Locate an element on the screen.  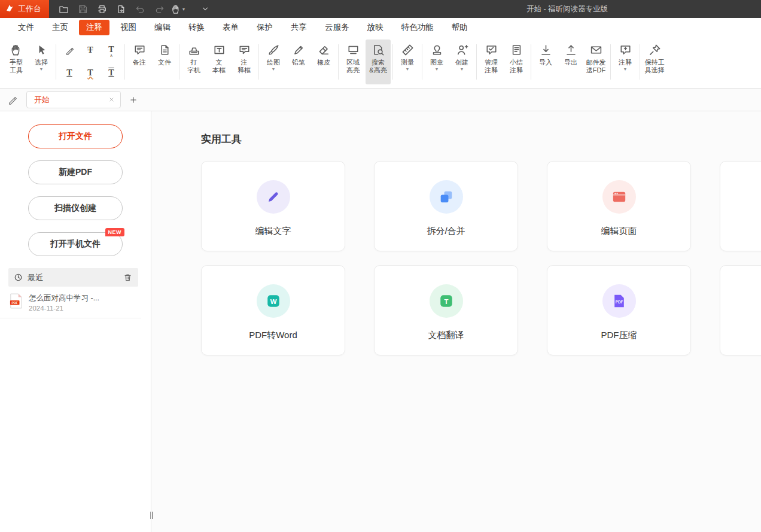
sidebar-button-打开手机文件: 打开手机文件NEW is located at coordinates (75, 244).